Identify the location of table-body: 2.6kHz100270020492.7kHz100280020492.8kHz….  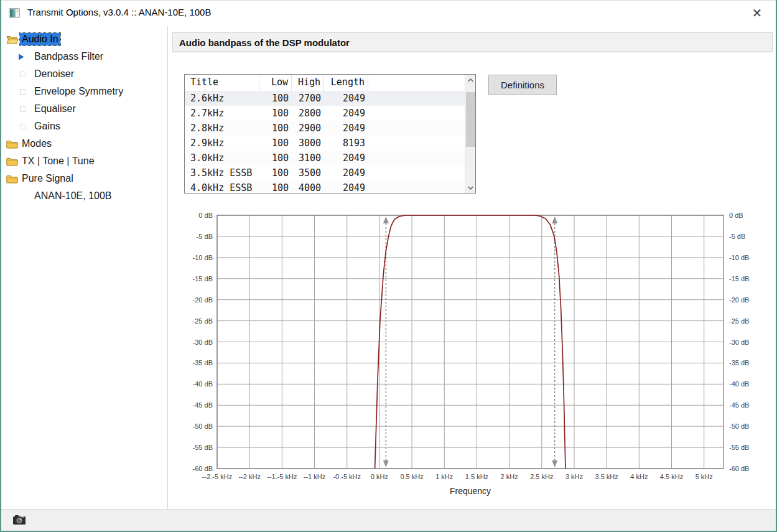
(330, 142).